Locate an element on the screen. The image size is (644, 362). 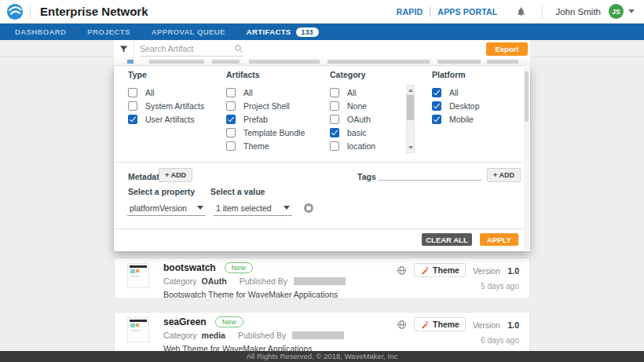
checkbox-oauth: OAuth is located at coordinates (353, 119).